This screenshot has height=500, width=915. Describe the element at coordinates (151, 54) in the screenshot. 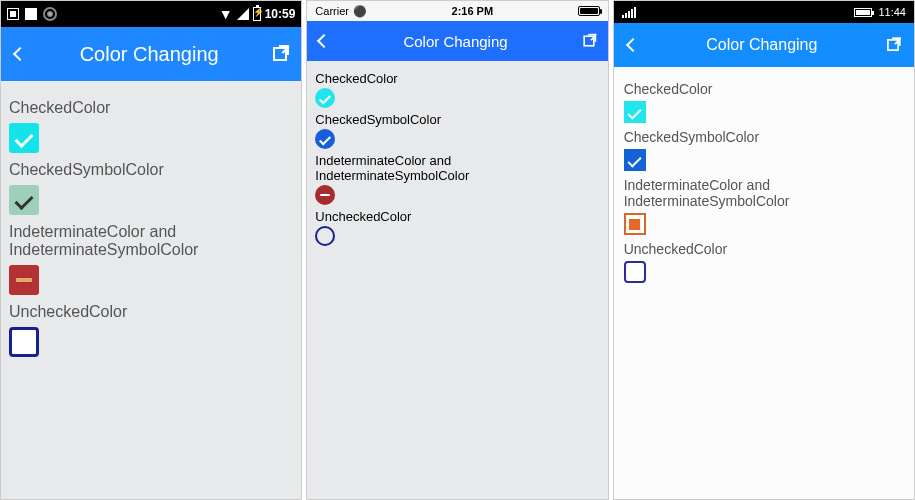

I see `android-appbar: Color Changing` at that location.